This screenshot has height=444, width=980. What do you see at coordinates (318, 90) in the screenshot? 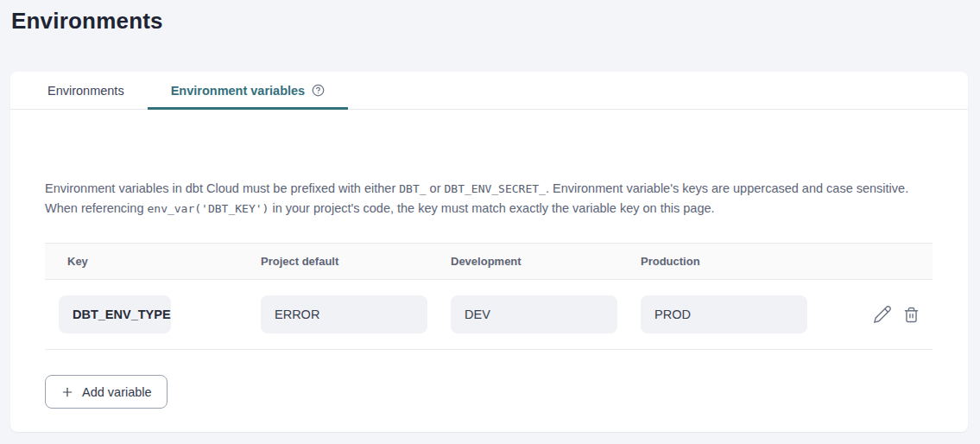
I see `help-circle-icon` at bounding box center [318, 90].